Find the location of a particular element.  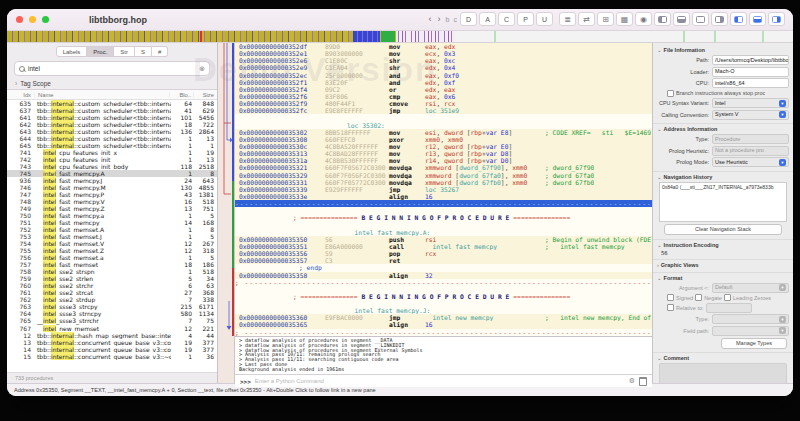

layout-split-icon is located at coordinates (682, 19).